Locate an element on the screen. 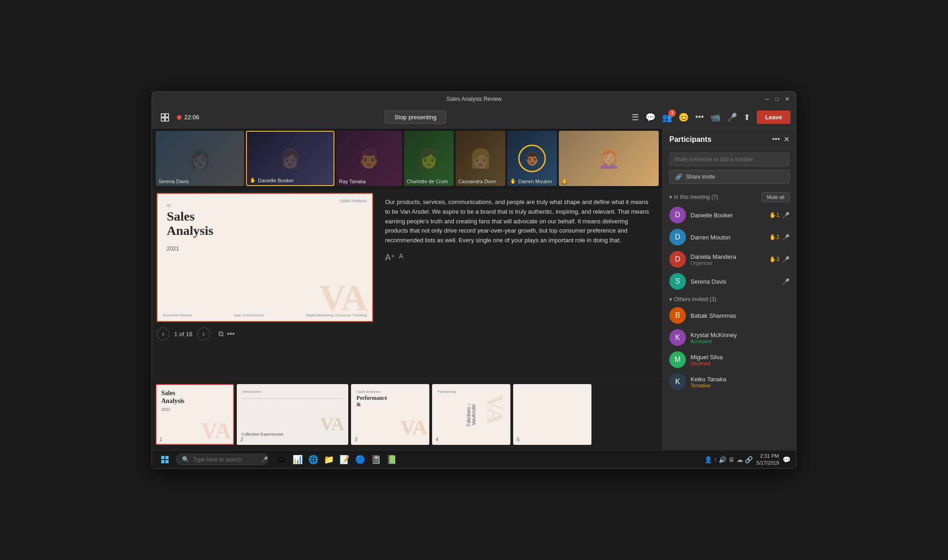  taskbar-app-excel: 📗 is located at coordinates (392, 460).